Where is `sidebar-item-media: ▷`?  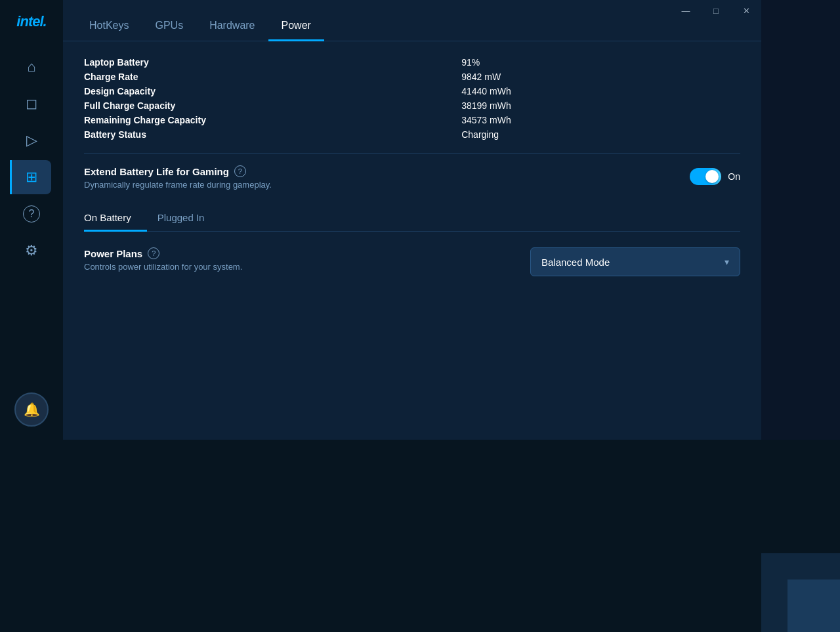
sidebar-item-media: ▷ is located at coordinates (32, 140).